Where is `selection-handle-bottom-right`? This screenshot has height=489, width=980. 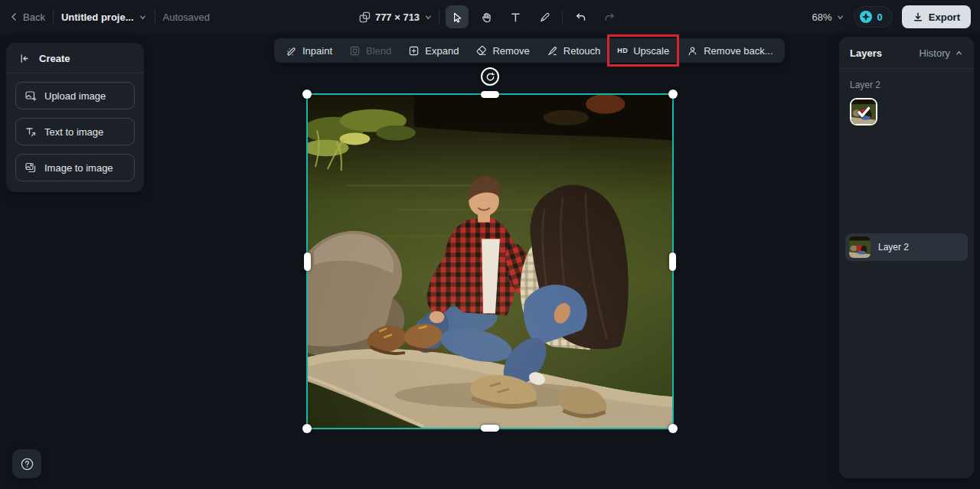
selection-handle-bottom-right is located at coordinates (673, 429).